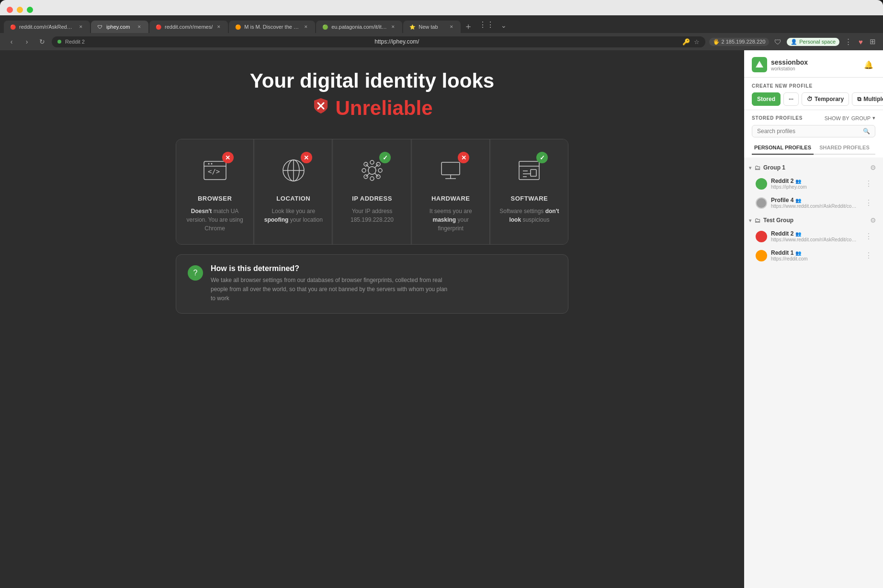 The height and width of the screenshot is (588, 883). What do you see at coordinates (826, 99) in the screenshot?
I see `sb-temporary-button: ⏱ Temporary` at bounding box center [826, 99].